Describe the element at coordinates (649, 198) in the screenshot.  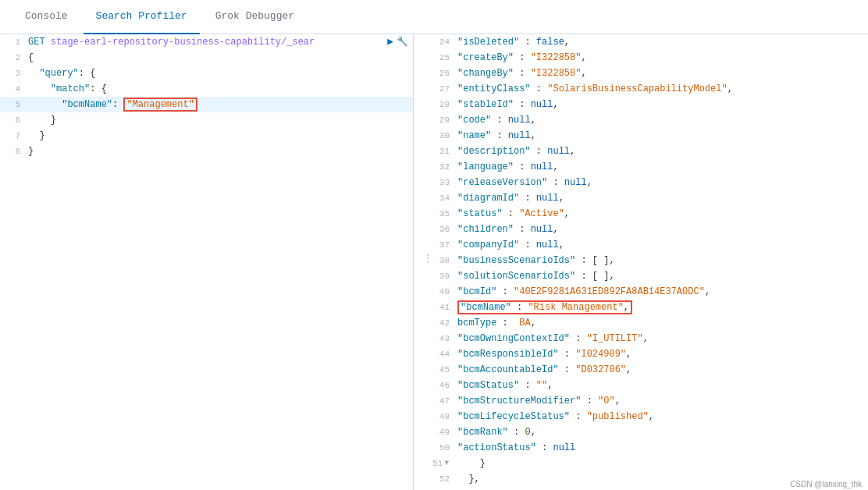
I see `result-line-34: 34 "diagramId" : null,` at that location.